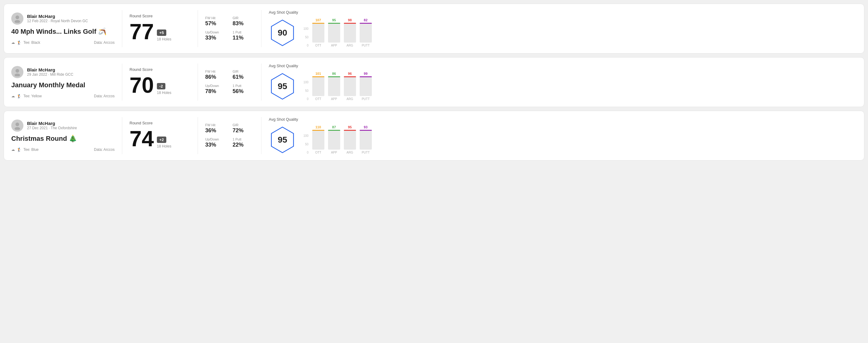  What do you see at coordinates (63, 126) in the screenshot?
I see `user-row: Blair McHarg 27 Dec 2021 · The Oxfordshi…` at bounding box center [63, 126].